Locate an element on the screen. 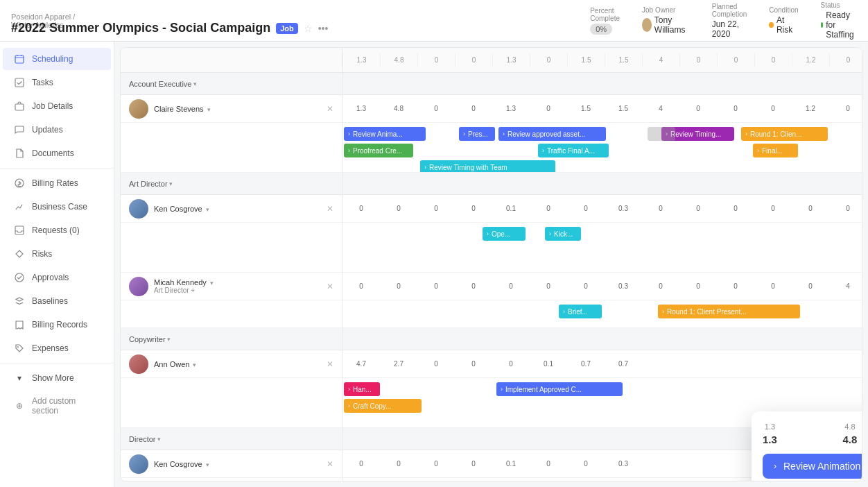 Image resolution: width=868 pixels, height=487 pixels. bar-final2: ›Final... is located at coordinates (775, 151).